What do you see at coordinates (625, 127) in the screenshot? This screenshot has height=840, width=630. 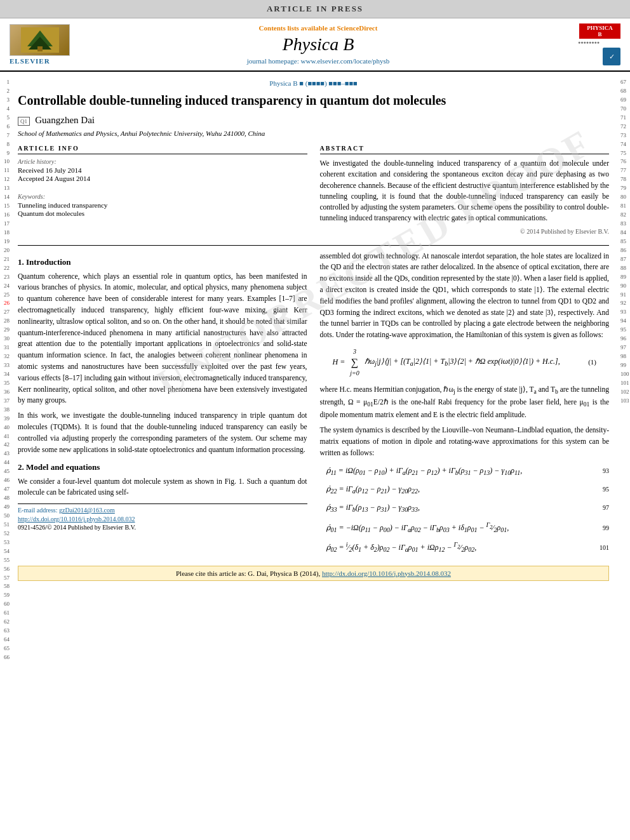 I see `rln-72: 72` at bounding box center [625, 127].